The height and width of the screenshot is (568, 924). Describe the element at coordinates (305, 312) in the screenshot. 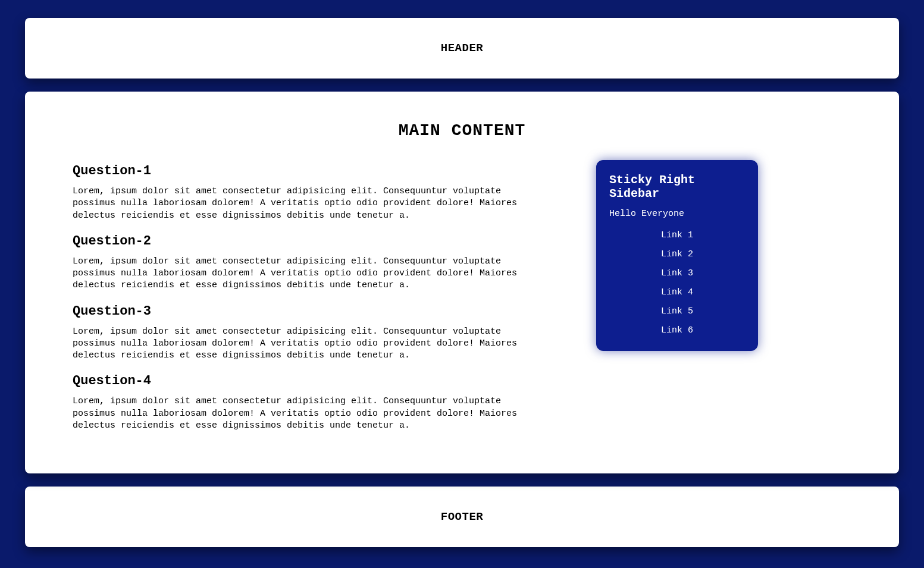

I see `question-heading: Question-3` at that location.